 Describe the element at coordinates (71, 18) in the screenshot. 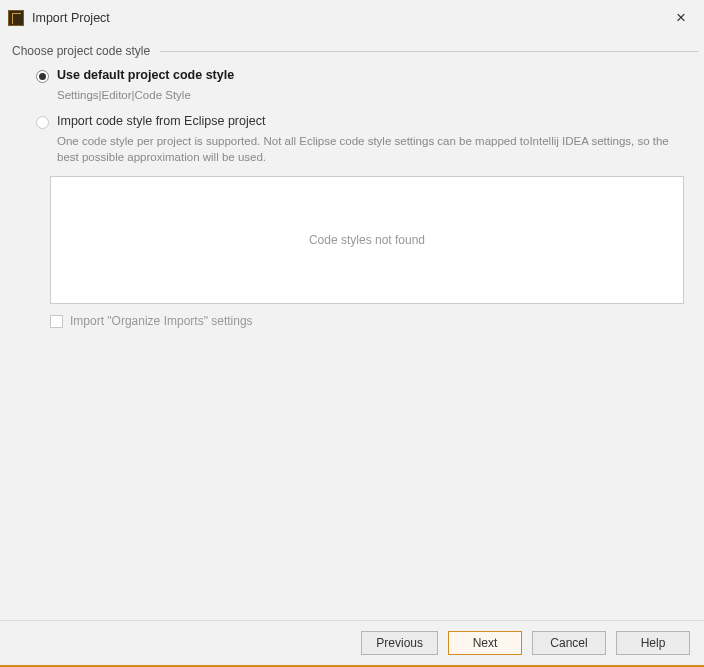

I see `window-title: Import Project` at that location.